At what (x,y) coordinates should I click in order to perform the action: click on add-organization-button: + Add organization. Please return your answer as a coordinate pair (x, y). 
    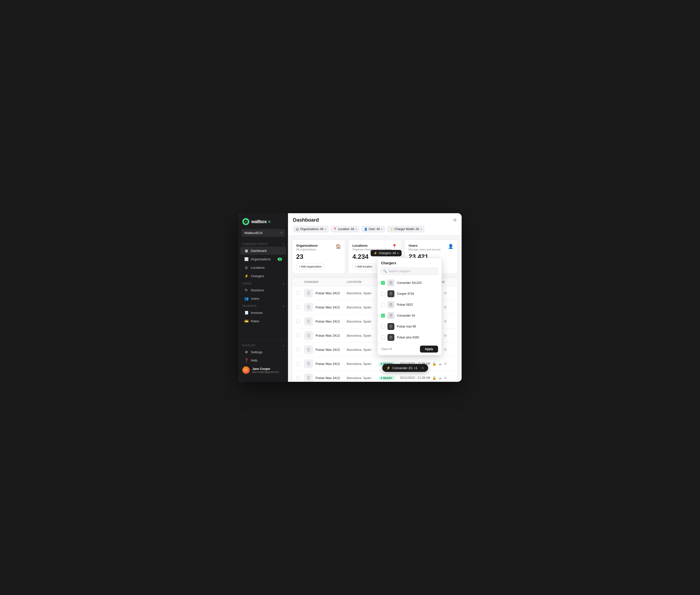
    Looking at the image, I should click on (311, 266).